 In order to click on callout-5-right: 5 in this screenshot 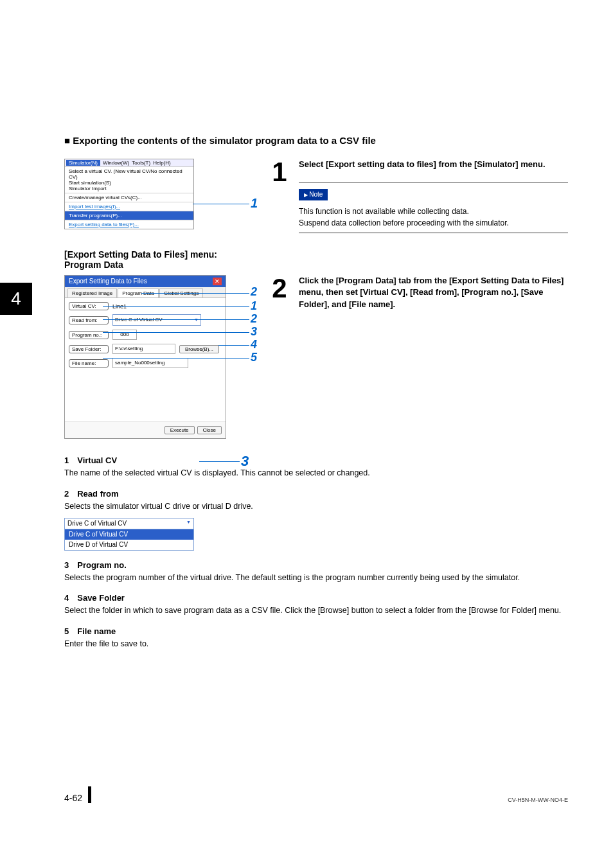, I will do `click(254, 357)`.